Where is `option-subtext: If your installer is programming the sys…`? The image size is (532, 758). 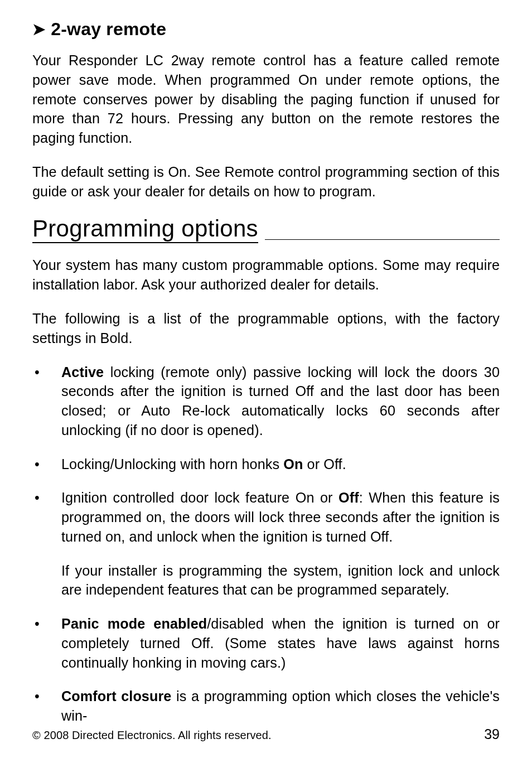
option-subtext: If your installer is programming the sys… is located at coordinates (280, 581).